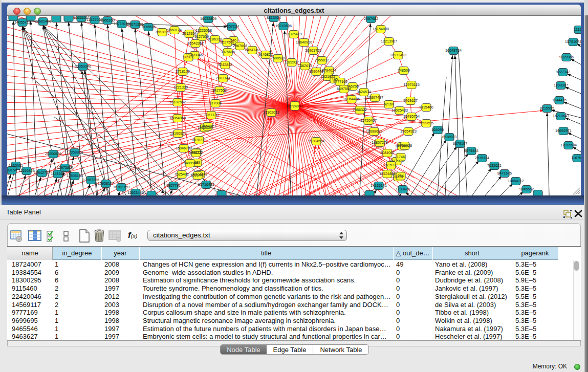 This screenshot has height=372, width=588. Describe the element at coordinates (561, 85) in the screenshot. I see `svg-text: 1209387` at that location.